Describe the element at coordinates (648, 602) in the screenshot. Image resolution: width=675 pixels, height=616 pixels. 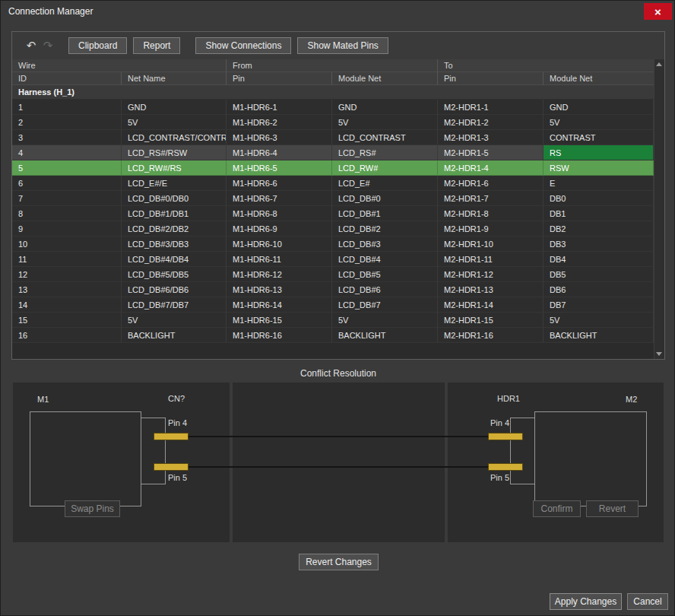
I see `cancel-button: Cancel` at that location.